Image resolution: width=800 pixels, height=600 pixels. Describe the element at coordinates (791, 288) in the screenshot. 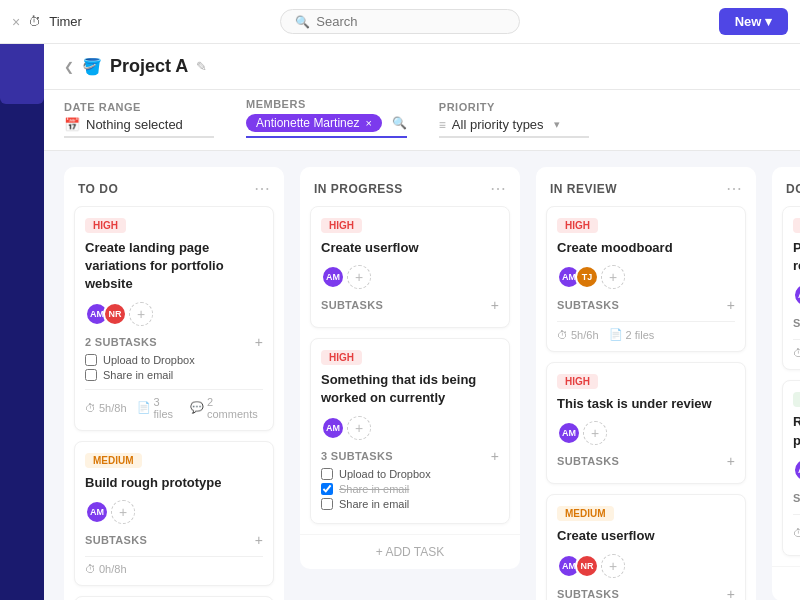

I see `card-c9: HIGH Portfolio website requirements meet…` at that location.